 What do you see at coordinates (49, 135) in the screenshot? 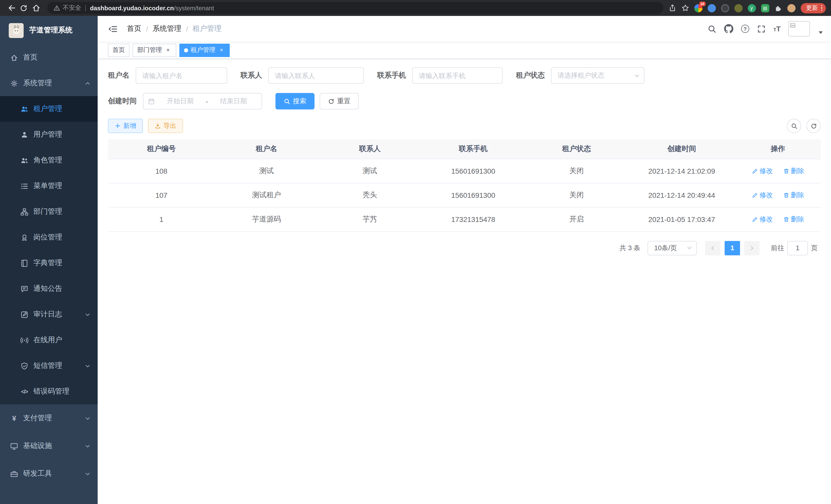
I see `sidebar-item-user: 用户管理` at bounding box center [49, 135].